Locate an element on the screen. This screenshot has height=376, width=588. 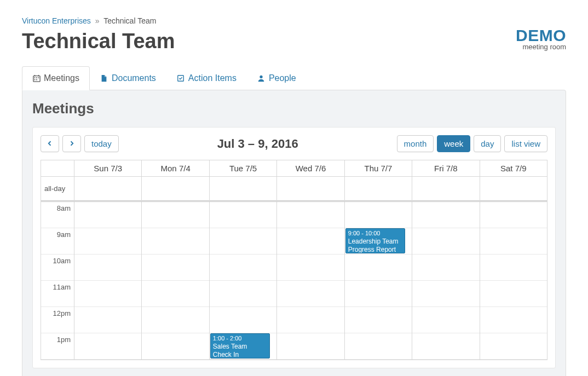
tab-meetings: Meetings is located at coordinates (56, 78).